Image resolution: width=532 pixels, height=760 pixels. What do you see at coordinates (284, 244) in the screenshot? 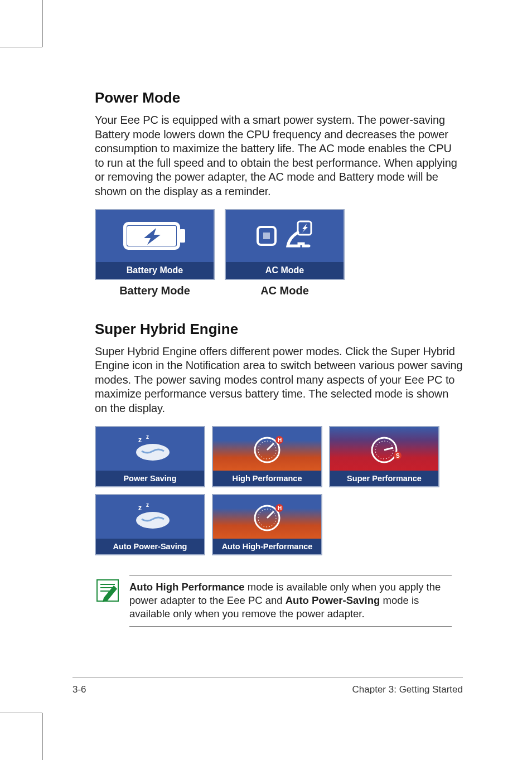
I see `ac-mode-card: AC Mode` at bounding box center [284, 244].